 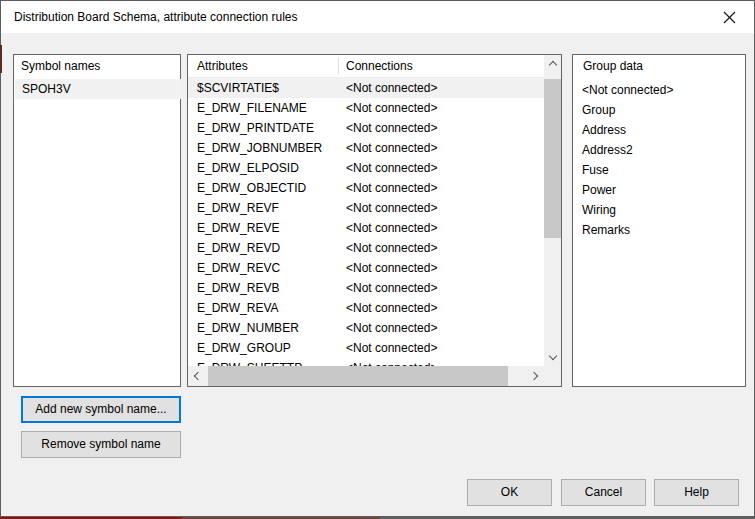 I want to click on scroll-left-button, so click(x=196, y=376).